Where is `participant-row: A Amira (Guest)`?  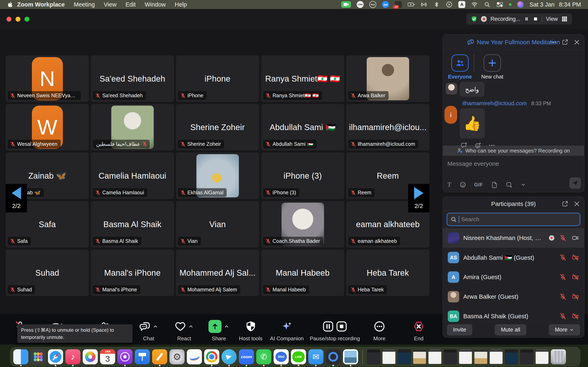 participant-row: A Amira (Guest) is located at coordinates (514, 277).